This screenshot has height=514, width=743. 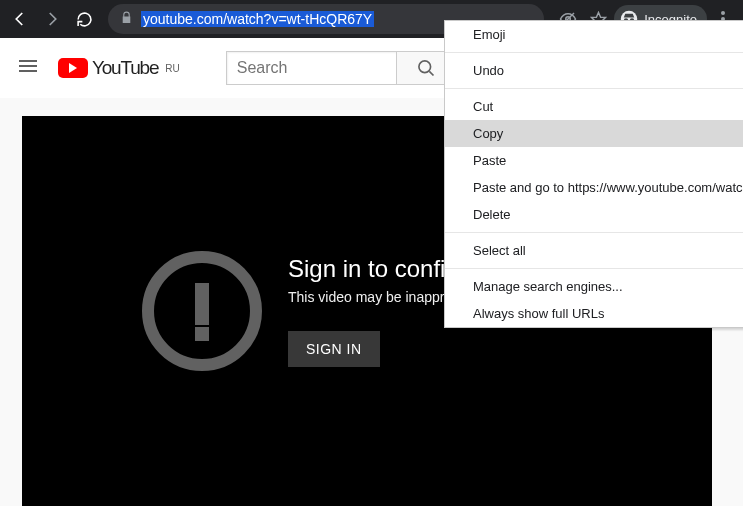 What do you see at coordinates (202, 311) in the screenshot?
I see `exclamation-icon` at bounding box center [202, 311].